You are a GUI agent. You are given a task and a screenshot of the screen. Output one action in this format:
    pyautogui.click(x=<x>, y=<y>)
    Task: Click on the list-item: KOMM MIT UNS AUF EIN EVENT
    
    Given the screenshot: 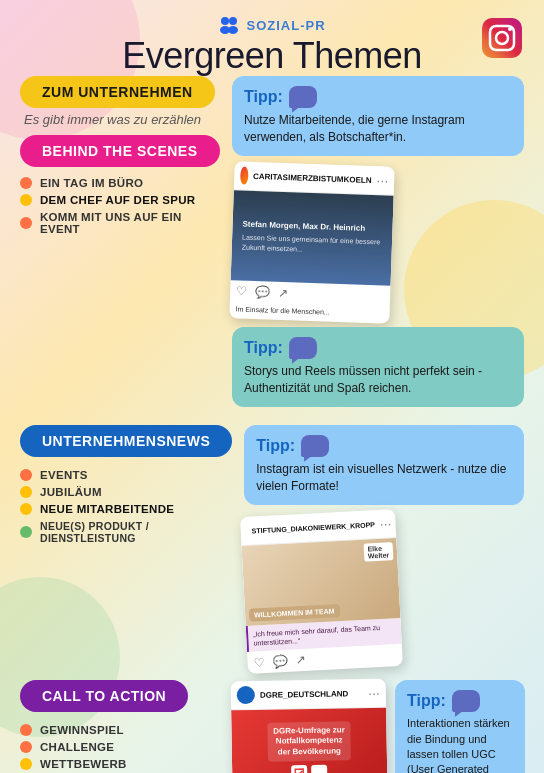 What is the action you would take?
    pyautogui.click(x=120, y=223)
    